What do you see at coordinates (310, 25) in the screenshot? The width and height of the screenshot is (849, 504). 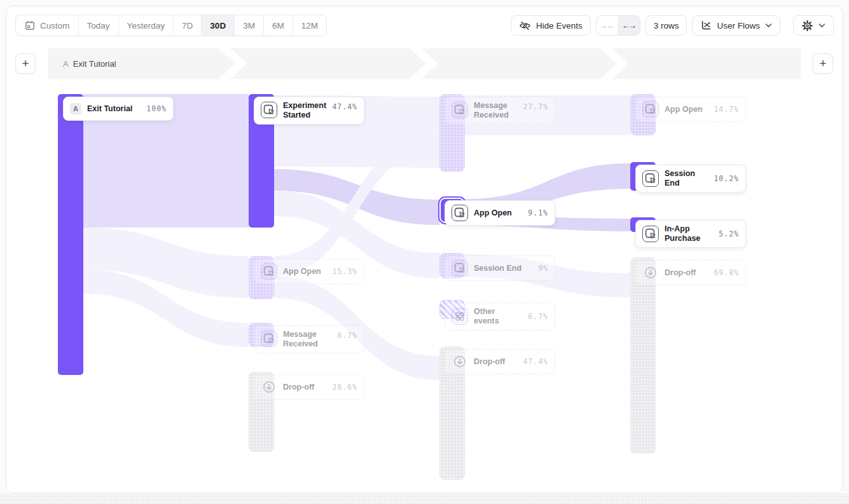 I see `date-range-label: 12M` at bounding box center [310, 25].